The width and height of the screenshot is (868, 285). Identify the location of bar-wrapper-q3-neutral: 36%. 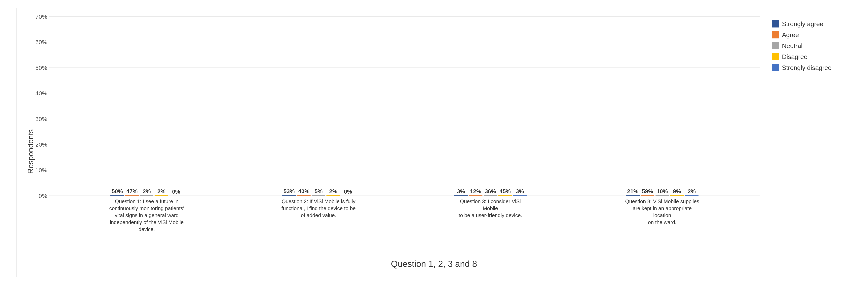
(490, 192).